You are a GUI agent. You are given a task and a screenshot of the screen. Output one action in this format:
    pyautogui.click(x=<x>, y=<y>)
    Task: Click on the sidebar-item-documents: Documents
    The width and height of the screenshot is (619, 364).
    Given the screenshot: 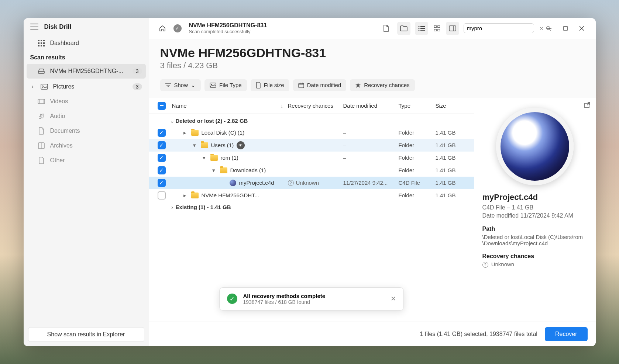 What is the action you would take?
    pyautogui.click(x=86, y=131)
    